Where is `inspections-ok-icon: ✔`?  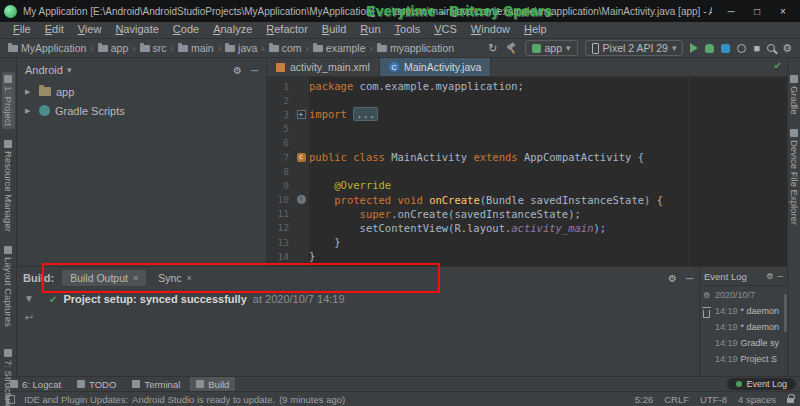
inspections-ok-icon: ✔ is located at coordinates (778, 66).